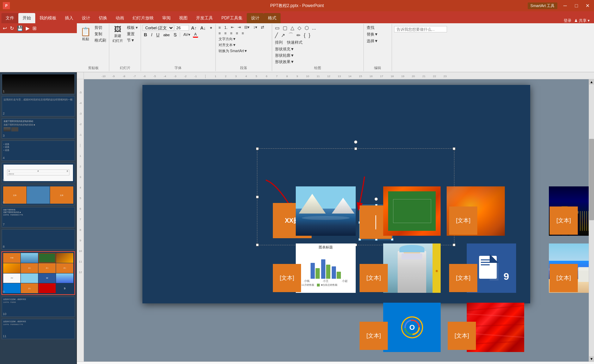  What do you see at coordinates (203, 28) in the screenshot?
I see `decrease-font-btn: A↓` at bounding box center [203, 28].